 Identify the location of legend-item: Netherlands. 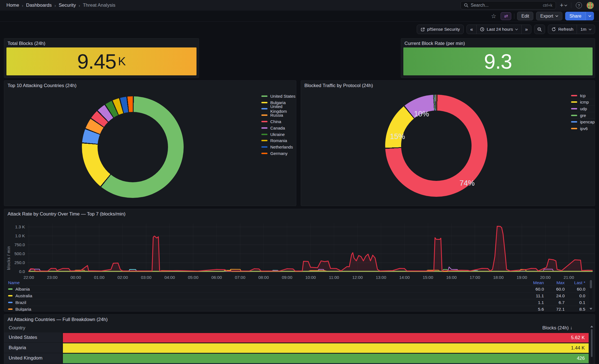
(279, 147).